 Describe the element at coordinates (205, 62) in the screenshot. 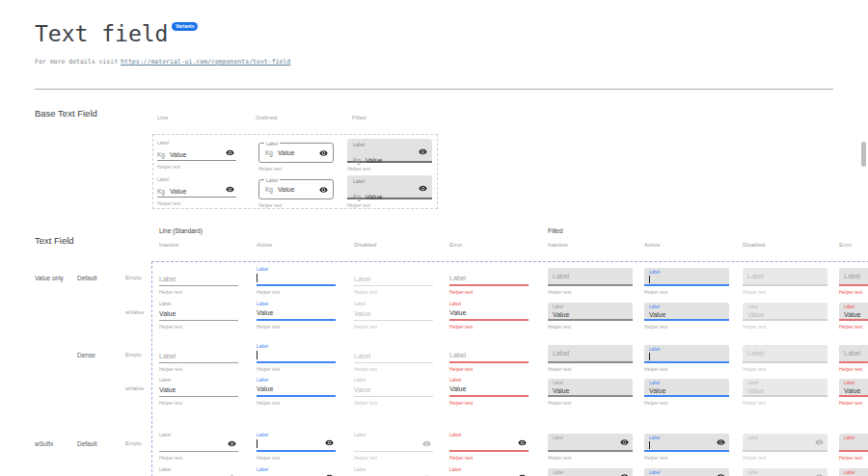

I see `material-ui-link: https://material-ui.com/components/text-…` at that location.